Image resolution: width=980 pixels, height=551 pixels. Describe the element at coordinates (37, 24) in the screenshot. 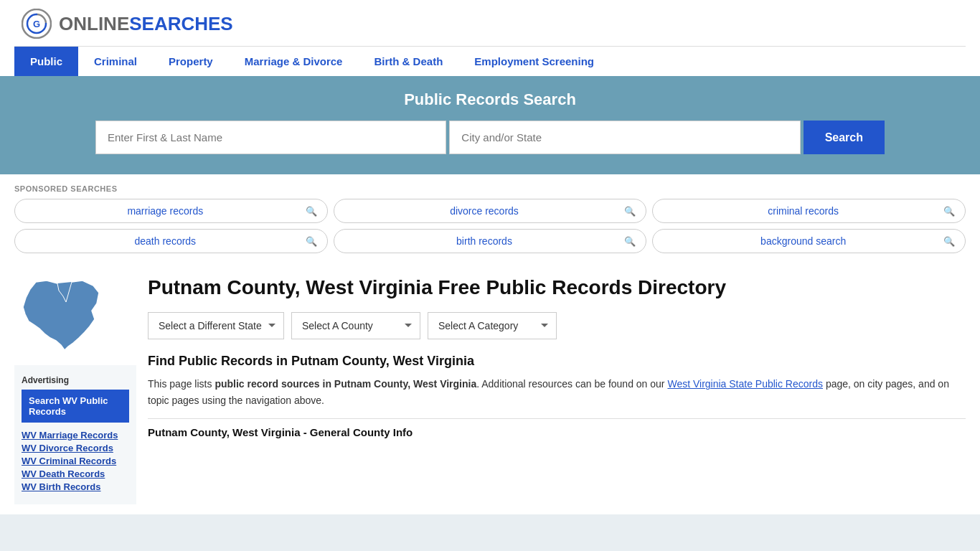

I see `svg-text: G` at that location.